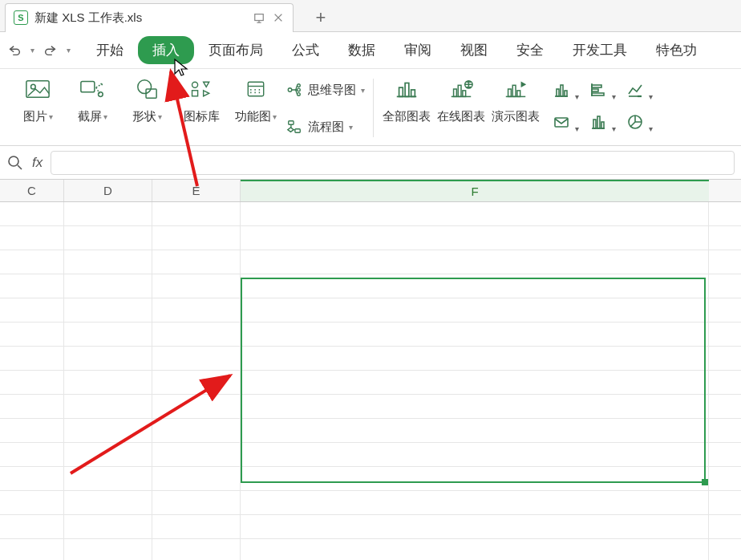 This screenshot has width=741, height=560. Describe the element at coordinates (677, 50) in the screenshot. I see `menu-tab-9: 特色功` at that location.